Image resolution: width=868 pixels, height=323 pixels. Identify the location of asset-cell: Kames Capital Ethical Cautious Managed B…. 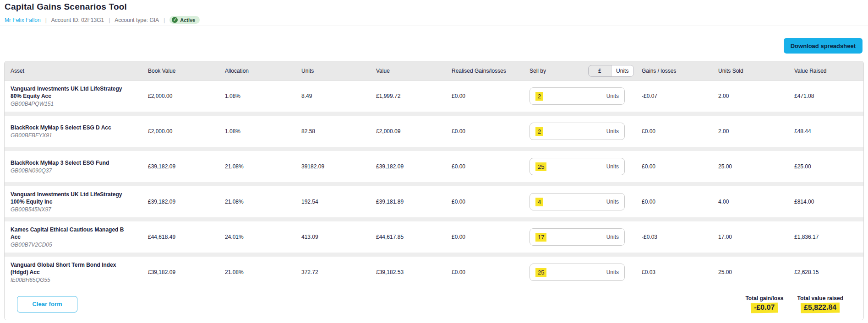
(79, 237).